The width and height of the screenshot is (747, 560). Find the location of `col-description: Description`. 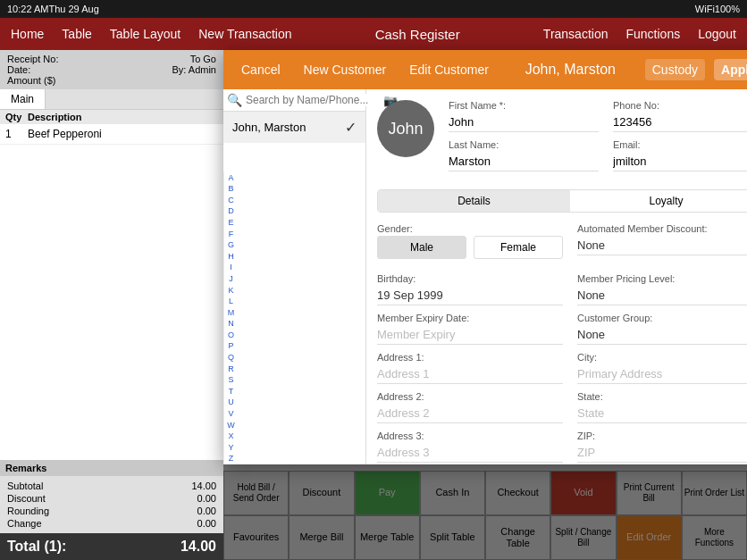

col-description: Description is located at coordinates (123, 117).